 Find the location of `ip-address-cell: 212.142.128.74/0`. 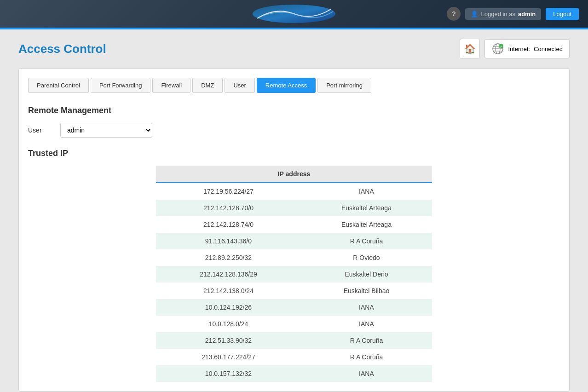

ip-address-cell: 212.142.128.74/0 is located at coordinates (228, 225).